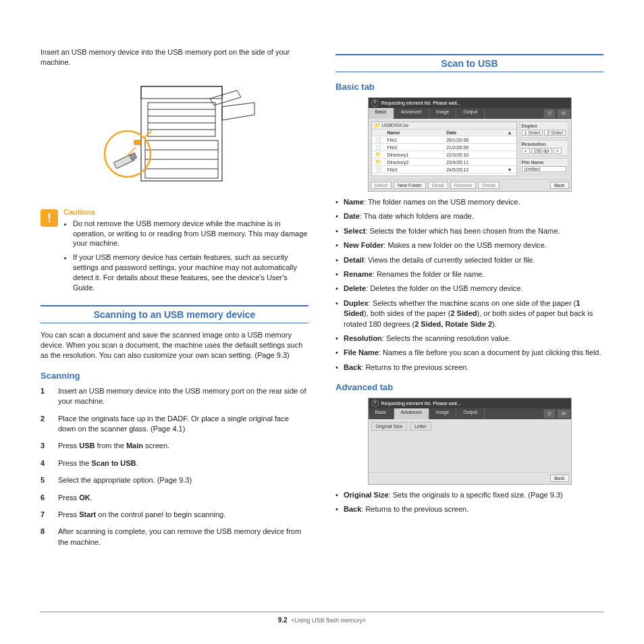  What do you see at coordinates (541, 151) in the screenshot?
I see `resolution-value: 100 dpi` at bounding box center [541, 151].